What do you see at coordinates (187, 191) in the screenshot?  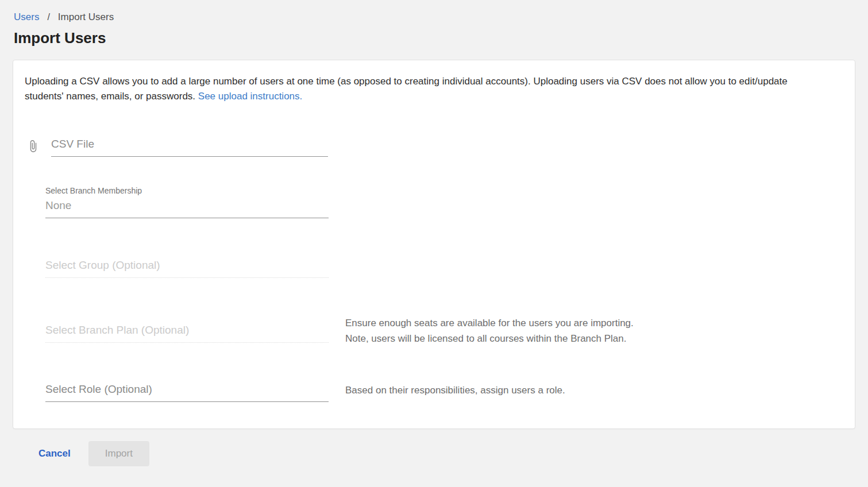 I see `branch-membership-label: Select Branch Membership` at bounding box center [187, 191].